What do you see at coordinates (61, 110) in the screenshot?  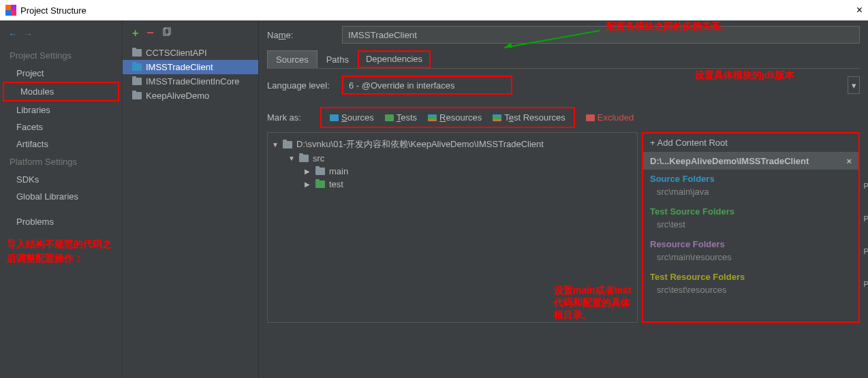 I see `nav-libraries: Libraries` at bounding box center [61, 110].